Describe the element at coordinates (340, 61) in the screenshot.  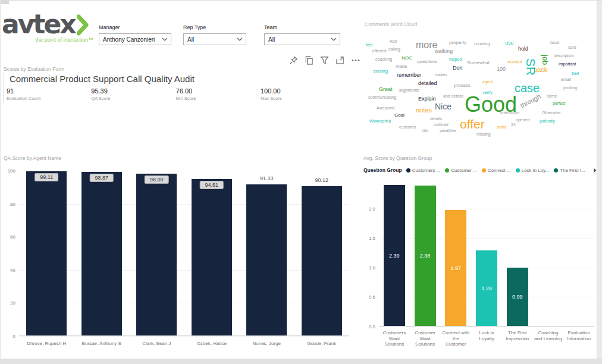
I see `focus-mode-icon` at that location.